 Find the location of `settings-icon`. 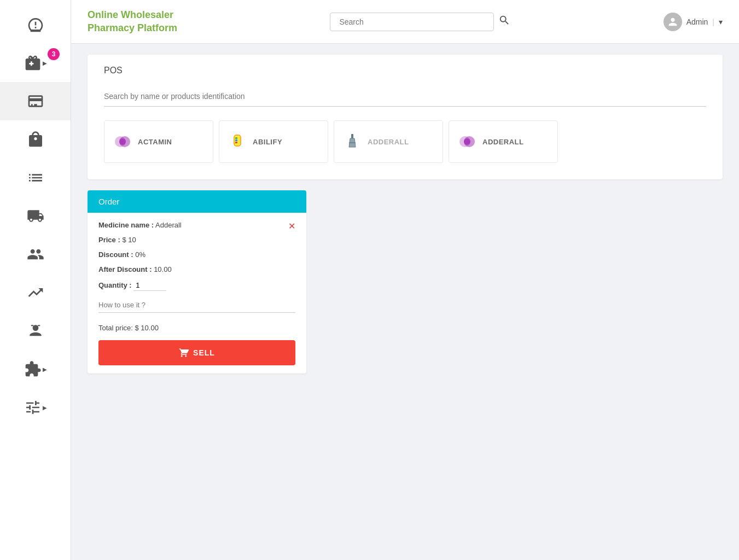

settings-icon is located at coordinates (33, 407).